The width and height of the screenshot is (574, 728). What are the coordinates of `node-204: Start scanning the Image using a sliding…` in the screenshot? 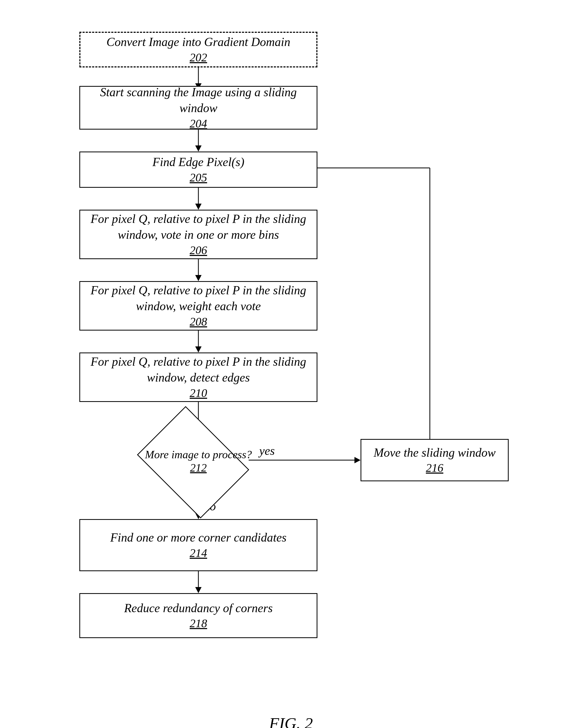 It's located at (198, 108).